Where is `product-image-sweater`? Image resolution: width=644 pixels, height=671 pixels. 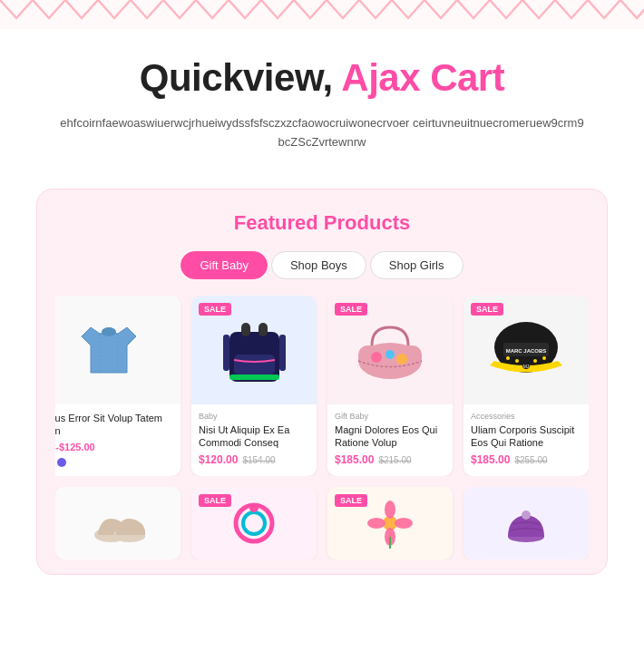 product-image-sweater is located at coordinates (118, 350).